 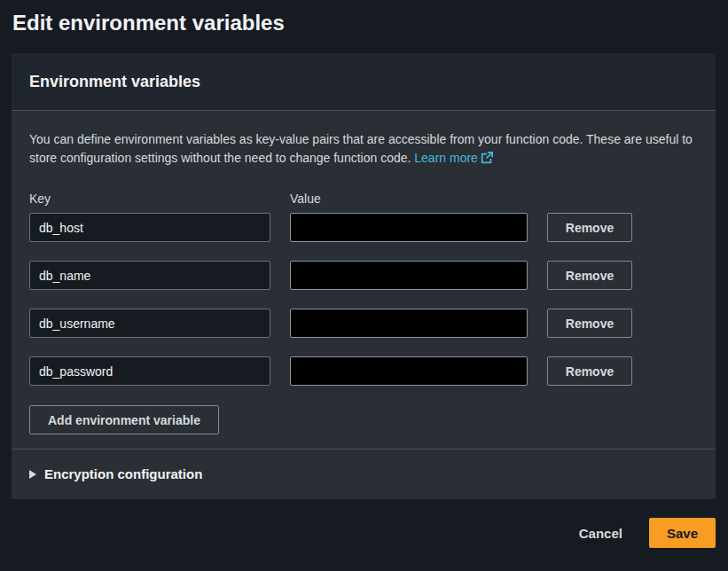 What do you see at coordinates (115, 82) in the screenshot?
I see `panel-header-title: Environment variables` at bounding box center [115, 82].